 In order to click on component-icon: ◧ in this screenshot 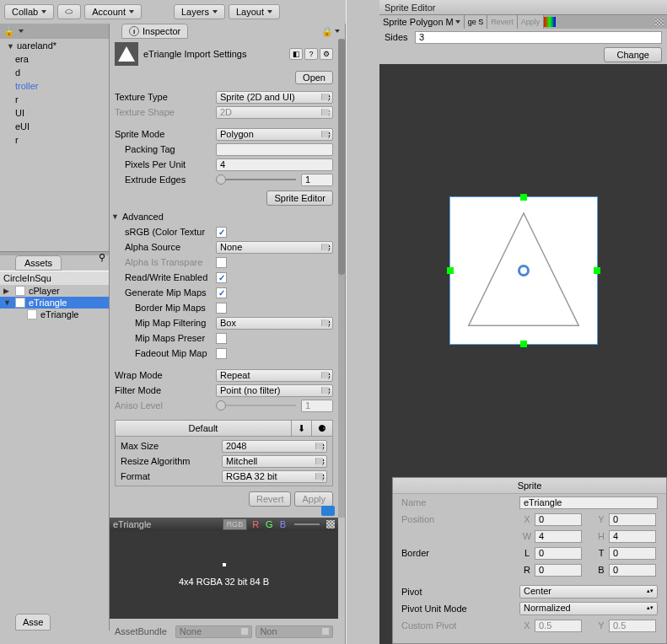, I will do `click(296, 54)`.